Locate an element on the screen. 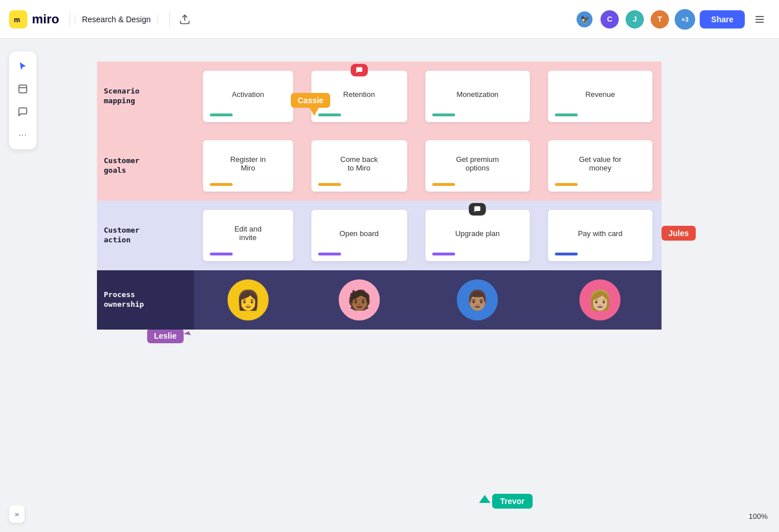 The height and width of the screenshot is (532, 779). premium-cell: Get premiumoptions is located at coordinates (478, 166).